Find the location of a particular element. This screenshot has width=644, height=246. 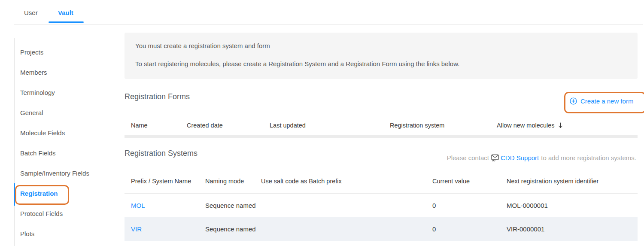

sidebar-active-indicator is located at coordinates (15, 194).